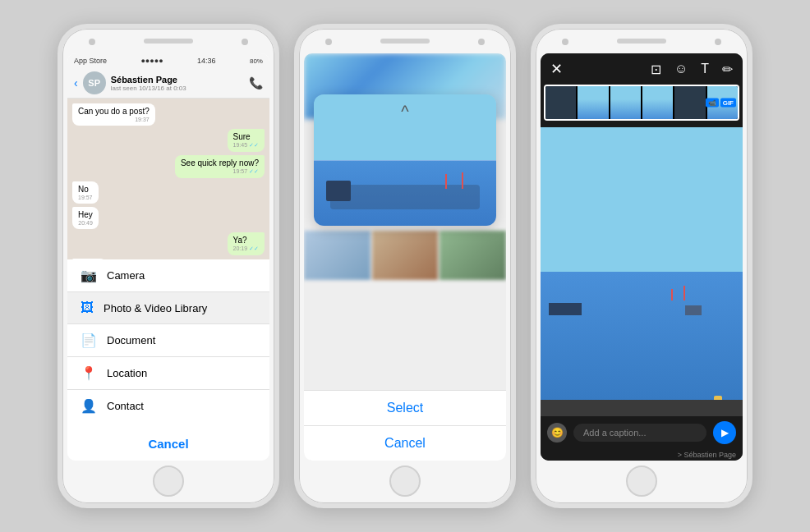  Describe the element at coordinates (90, 259) in the screenshot. I see `msg-bubble: Works 20:30` at that location.